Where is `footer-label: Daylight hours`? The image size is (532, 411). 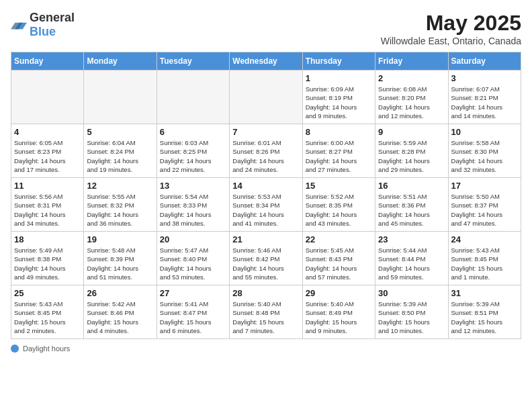
footer-label: Daylight hours is located at coordinates (46, 349).